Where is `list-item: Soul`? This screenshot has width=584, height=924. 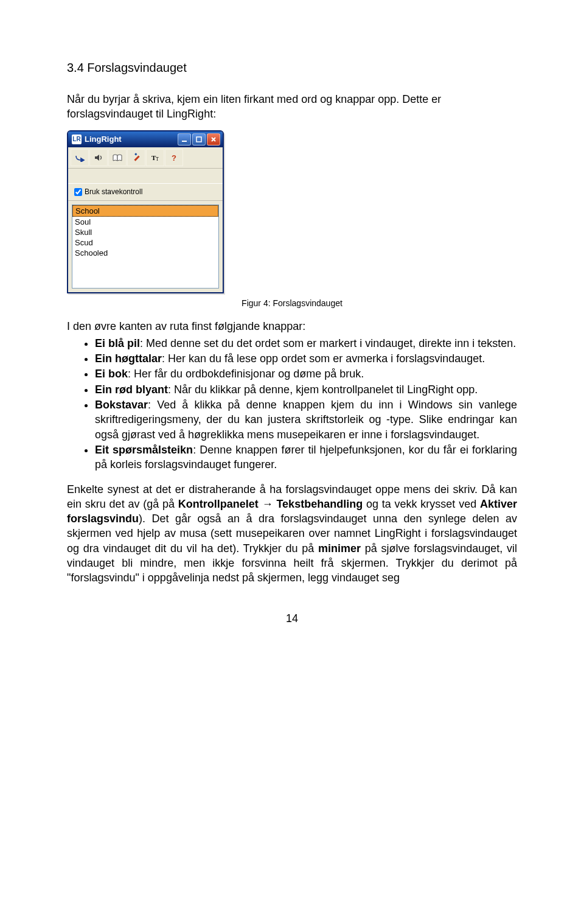
list-item: Soul is located at coordinates (145, 222).